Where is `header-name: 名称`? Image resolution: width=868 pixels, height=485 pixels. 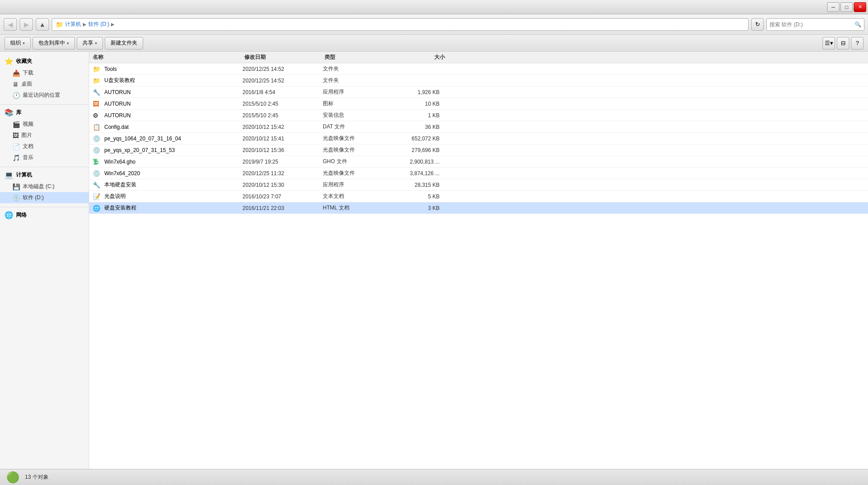 header-name: 名称 is located at coordinates (169, 57).